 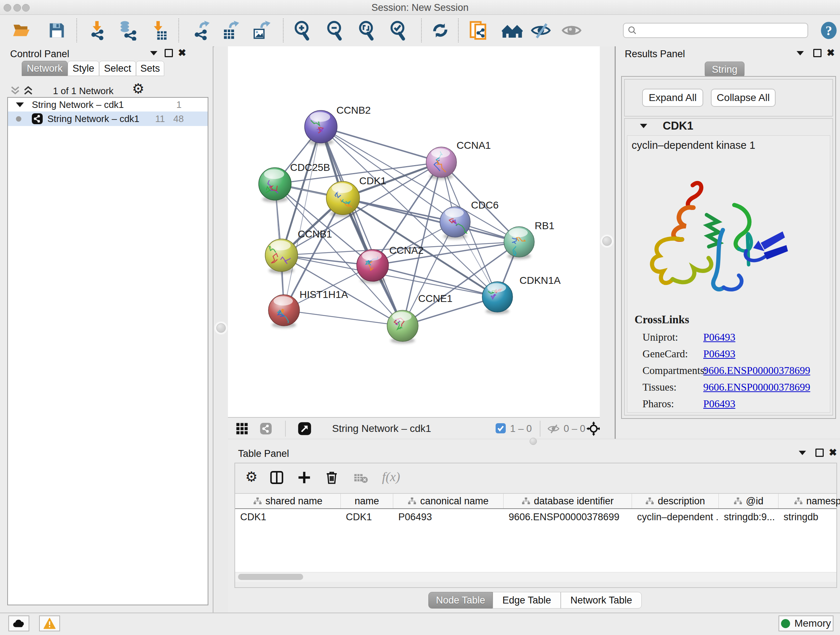 What do you see at coordinates (420, 624) in the screenshot?
I see `status-bar: Memory` at bounding box center [420, 624].